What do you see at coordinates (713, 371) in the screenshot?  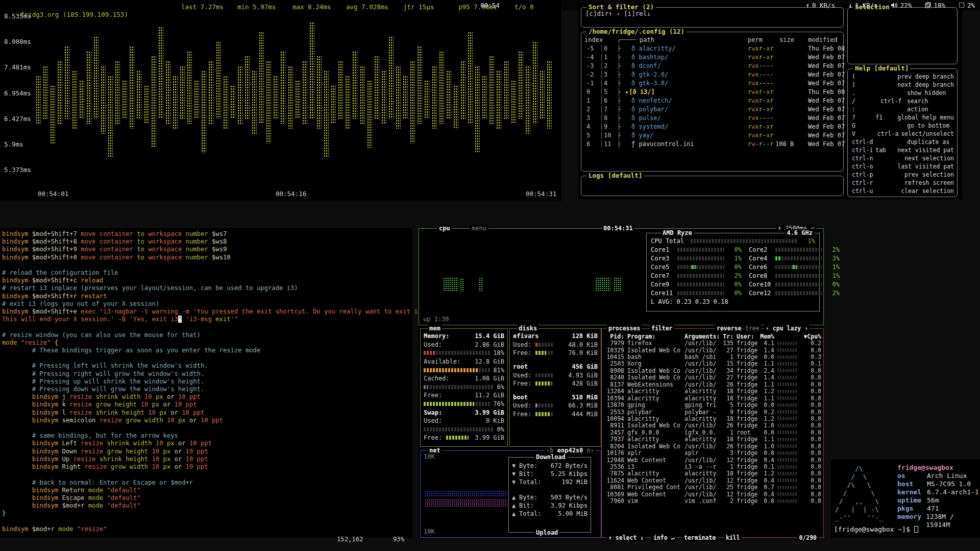 I see `process-row: 8908Isolated Web Co/usr/lib/34fridge2.40…` at bounding box center [713, 371].